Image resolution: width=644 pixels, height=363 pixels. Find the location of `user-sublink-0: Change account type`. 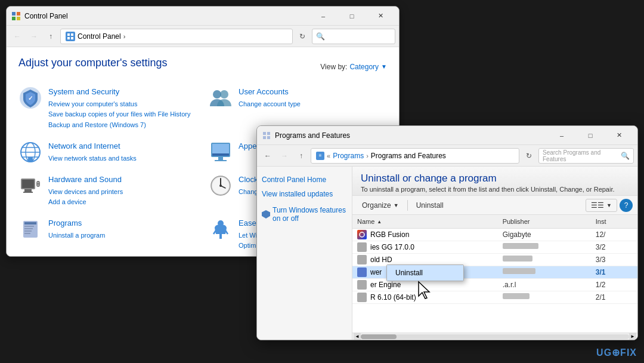

user-sublink-0: Change account type is located at coordinates (312, 104).